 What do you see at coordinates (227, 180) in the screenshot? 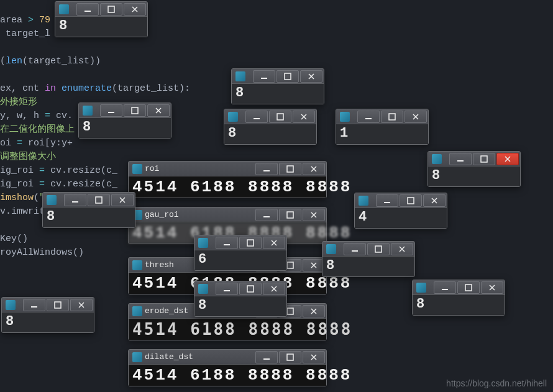
I see `cv-window-row: roi 4514 6188 8888 8888` at bounding box center [227, 180].